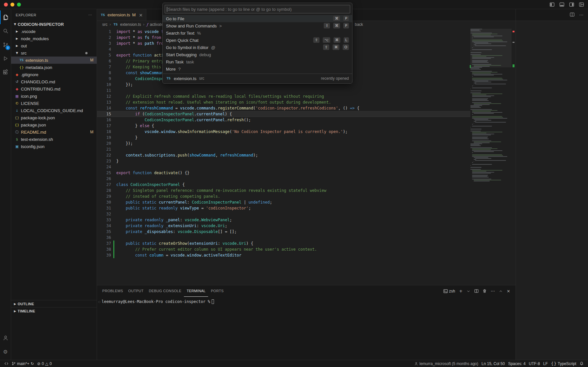 Image resolution: width=588 pixels, height=367 pixels. I want to click on tree-item-changelog-md: ↺CHANGELOG.md, so click(54, 82).